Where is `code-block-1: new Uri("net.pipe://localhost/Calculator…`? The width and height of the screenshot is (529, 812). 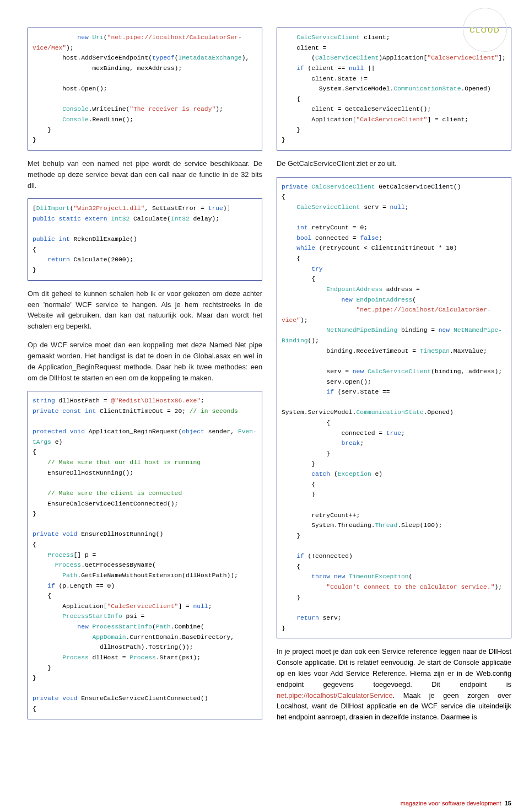 code-block-1: new Uri("net.pipe://localhost/Calculator… is located at coordinates (145, 89).